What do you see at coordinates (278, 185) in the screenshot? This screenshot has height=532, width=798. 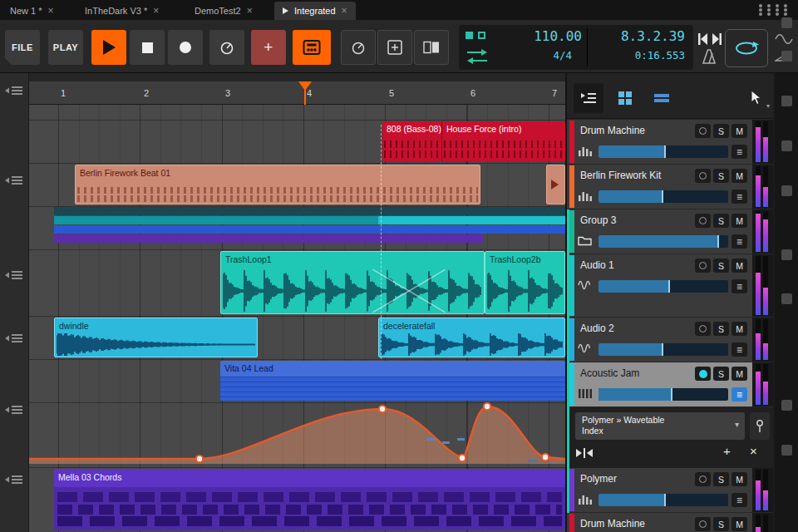 I see `clip-berlin-firework: Berlin Firework Beat 01` at bounding box center [278, 185].